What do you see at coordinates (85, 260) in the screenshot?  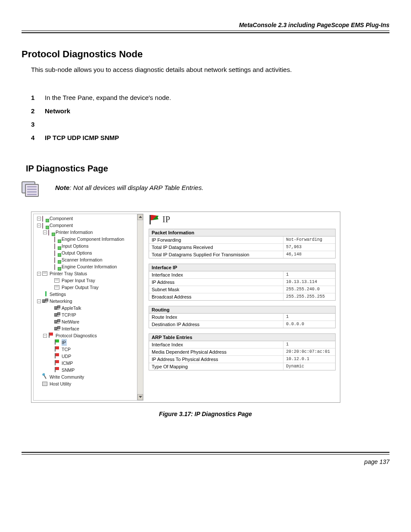 I see `tree-item-scanner-info: Scanner Information` at bounding box center [85, 260].